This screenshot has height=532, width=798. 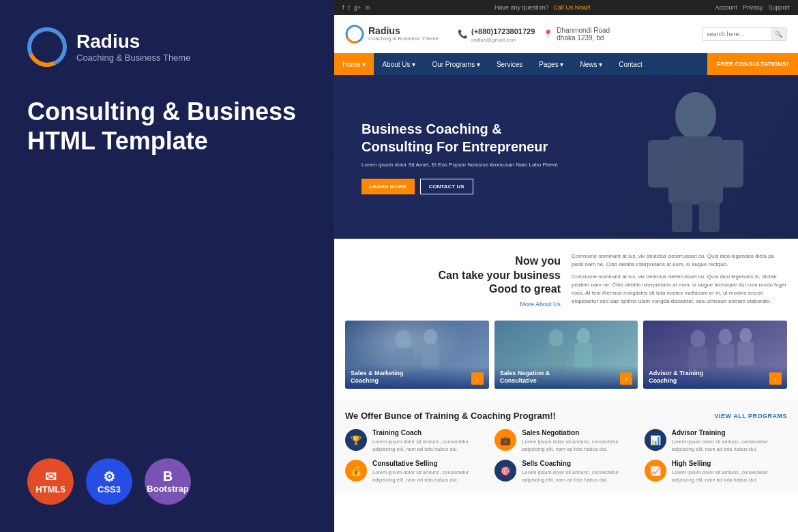 I want to click on nav-services: Services, so click(x=509, y=64).